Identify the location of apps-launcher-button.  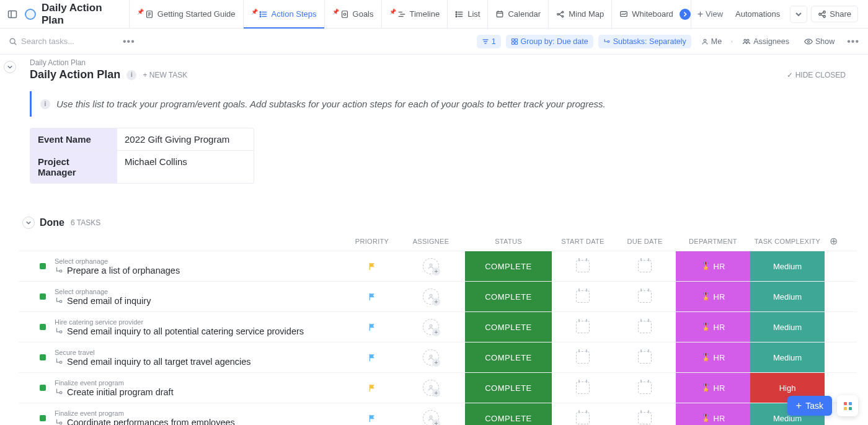
(848, 406).